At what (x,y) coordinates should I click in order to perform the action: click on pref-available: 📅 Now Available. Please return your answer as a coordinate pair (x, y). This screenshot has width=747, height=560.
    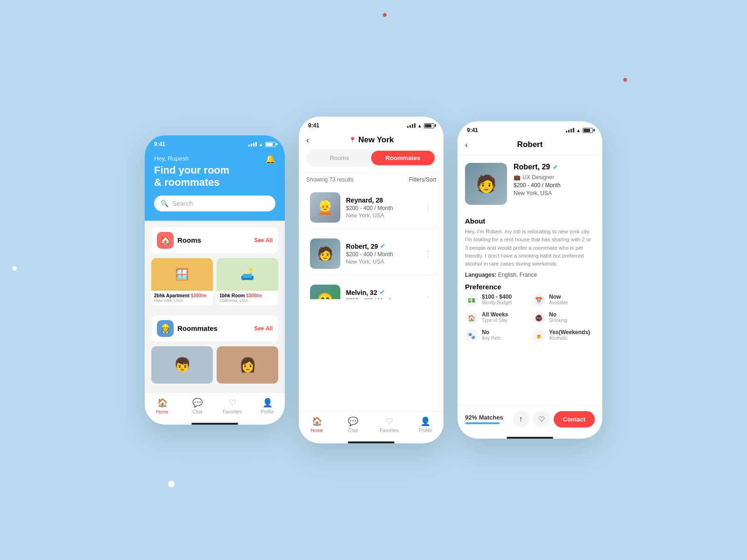
    Looking at the image, I should click on (564, 300).